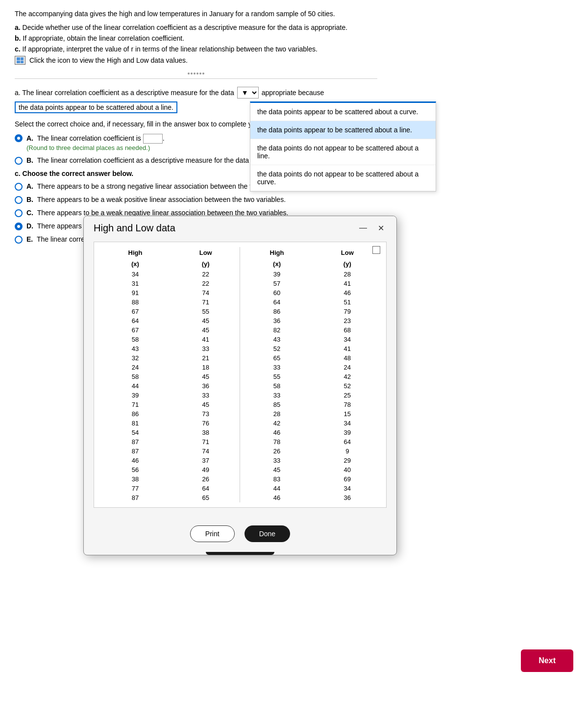 This screenshot has width=588, height=721. What do you see at coordinates (29, 239) in the screenshot?
I see `part-c-e-label: E.` at bounding box center [29, 239].